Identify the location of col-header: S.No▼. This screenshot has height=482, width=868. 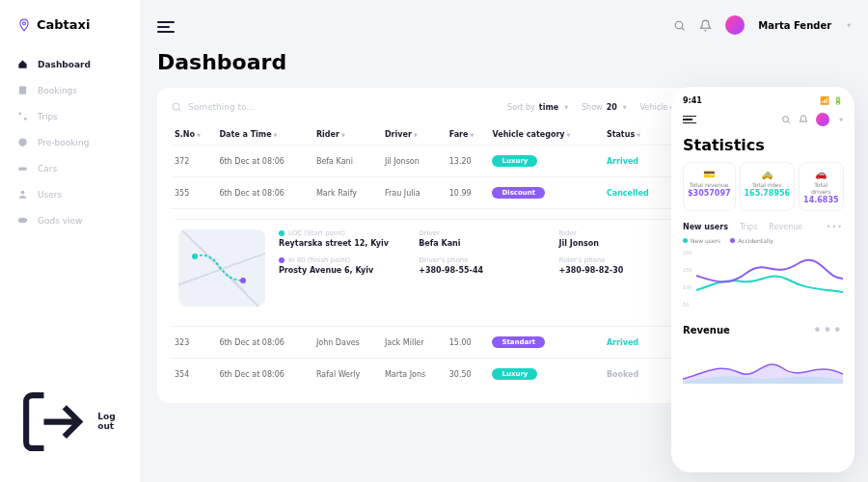
(193, 135).